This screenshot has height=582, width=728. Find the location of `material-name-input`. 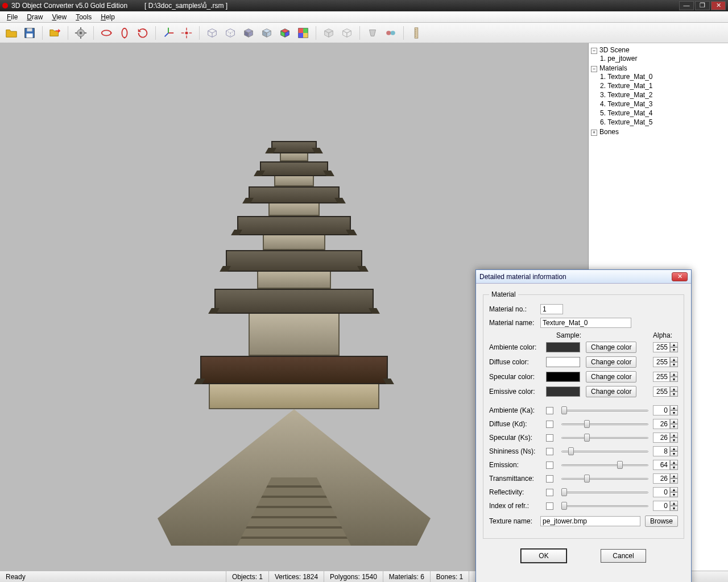

material-name-input is located at coordinates (586, 323).